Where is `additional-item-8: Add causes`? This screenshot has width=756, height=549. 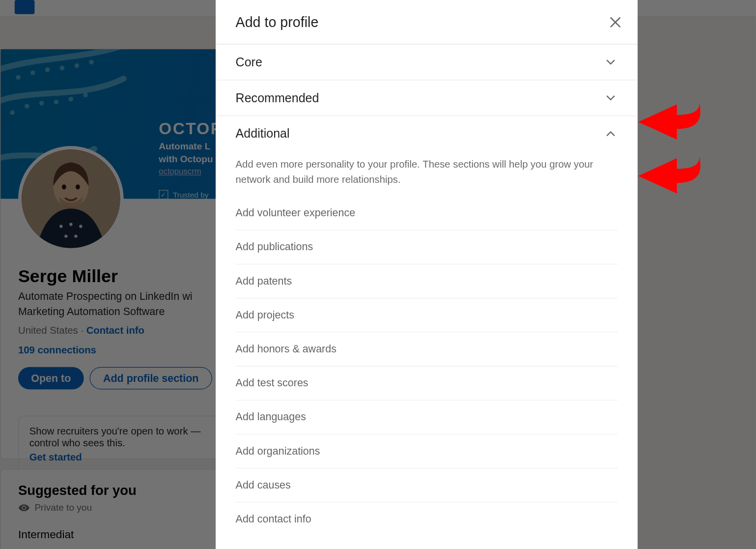 additional-item-8: Add causes is located at coordinates (427, 486).